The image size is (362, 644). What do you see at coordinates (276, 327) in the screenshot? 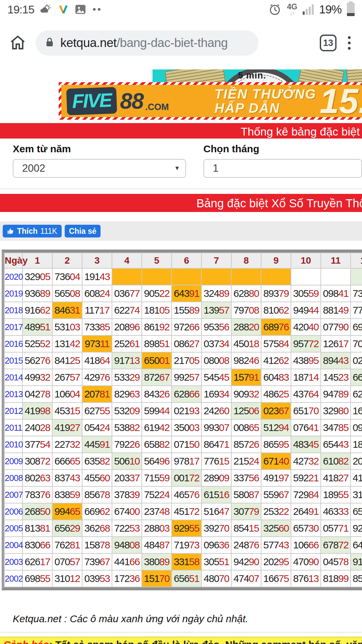
I see `result-cell: 68976` at bounding box center [276, 327].